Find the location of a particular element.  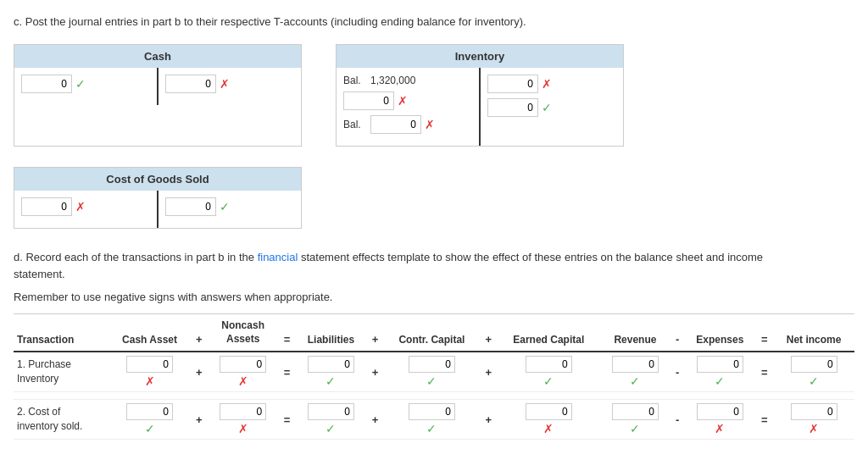

reminder-text: Remember to use negative signs with answ… is located at coordinates (434, 296).